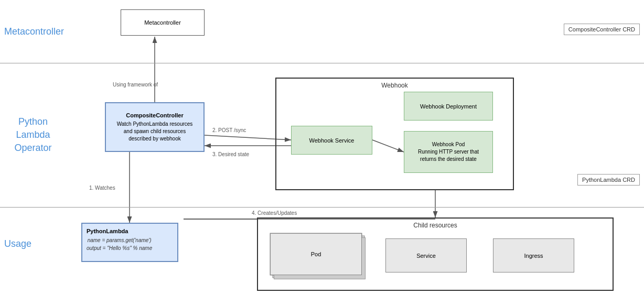 This screenshot has height=305, width=644. What do you see at coordinates (229, 130) in the screenshot?
I see `post-sync-label: 2. POST /sync` at bounding box center [229, 130].